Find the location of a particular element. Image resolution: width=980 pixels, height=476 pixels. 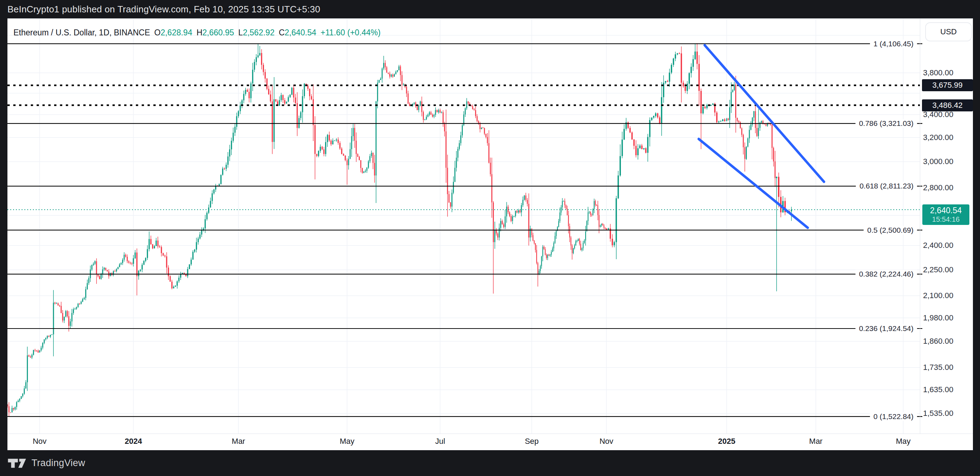

fib-level-label: 0 (1,522.84) is located at coordinates (893, 417).